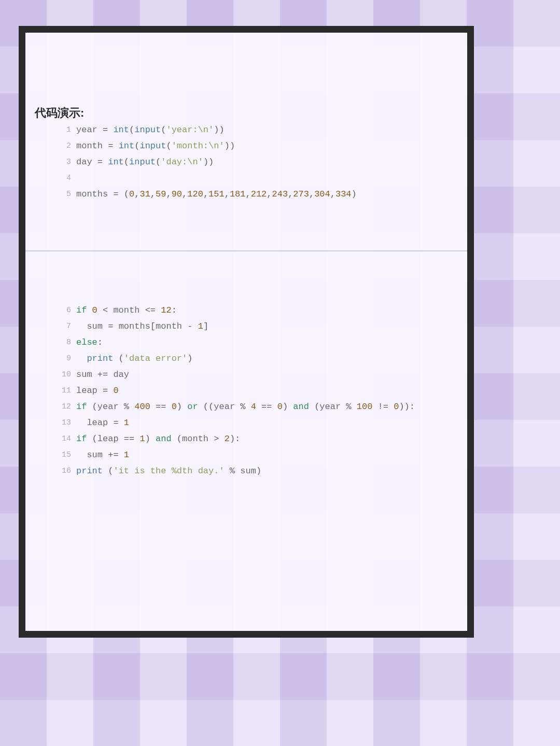 The height and width of the screenshot is (746, 560). What do you see at coordinates (235, 406) in the screenshot?
I see `code-line: 12if (year % 400 == 0) or ((year % 4 == …` at bounding box center [235, 406].